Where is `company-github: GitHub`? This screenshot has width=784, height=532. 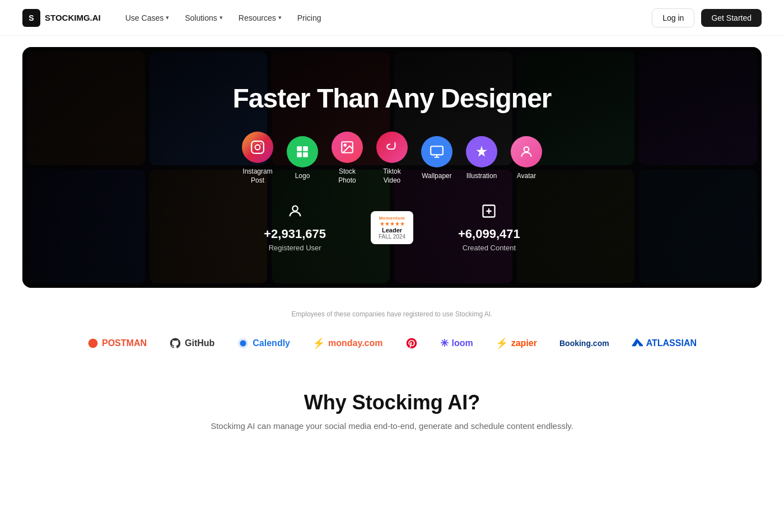 company-github: GitHub is located at coordinates (192, 343).